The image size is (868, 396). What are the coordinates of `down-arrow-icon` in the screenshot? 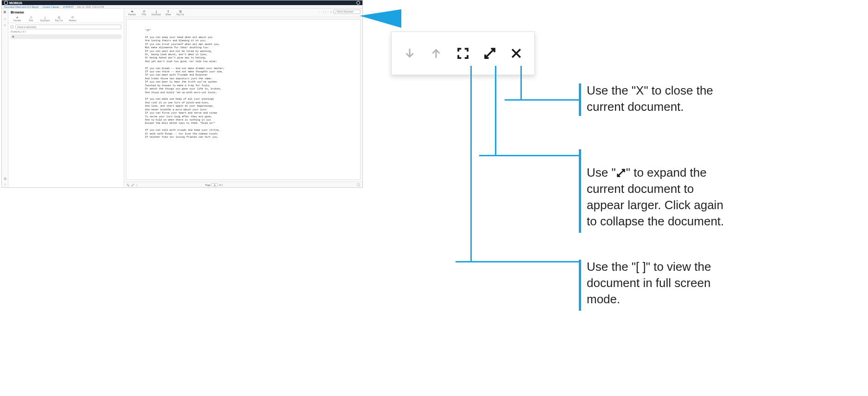 It's located at (410, 53).